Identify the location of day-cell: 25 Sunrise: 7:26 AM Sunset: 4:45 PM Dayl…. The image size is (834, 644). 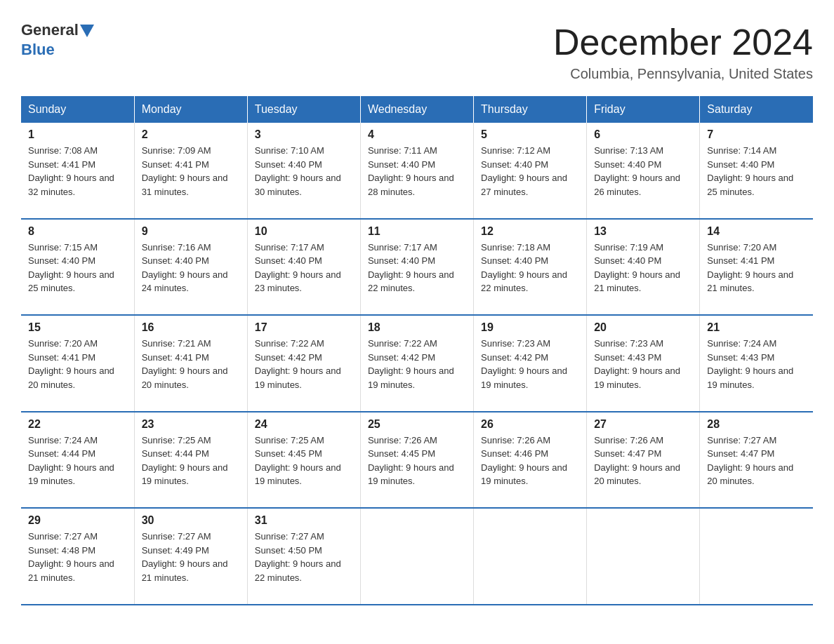
(417, 460).